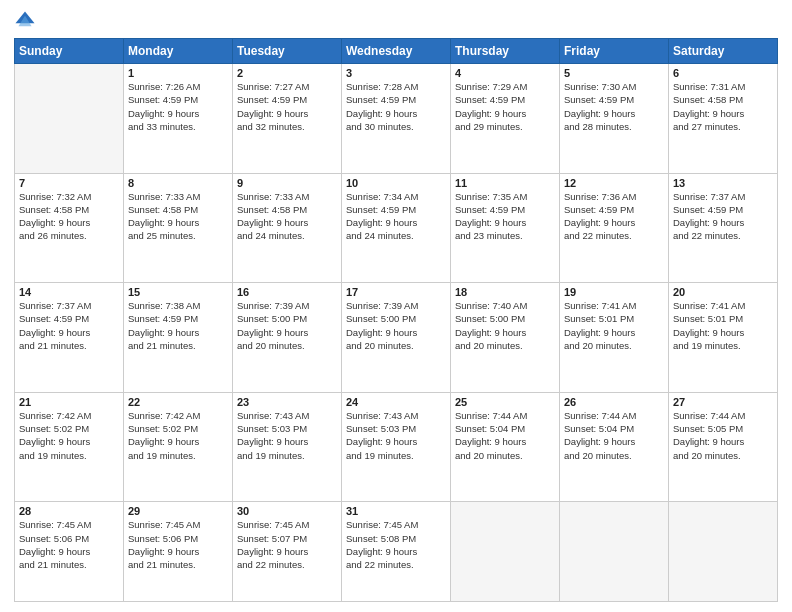 This screenshot has height=612, width=792. I want to click on weekday-header-friday: Friday, so click(614, 52).